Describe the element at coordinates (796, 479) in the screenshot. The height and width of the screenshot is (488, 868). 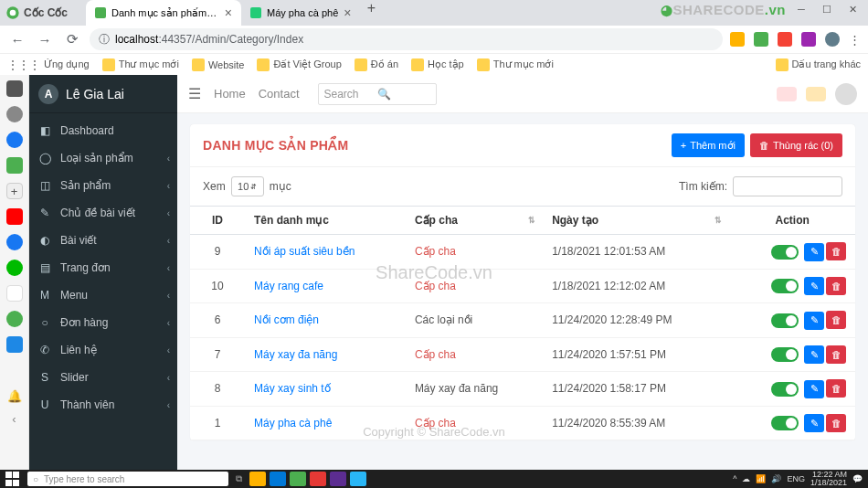
I see `lang-indicator: ENG` at that location.